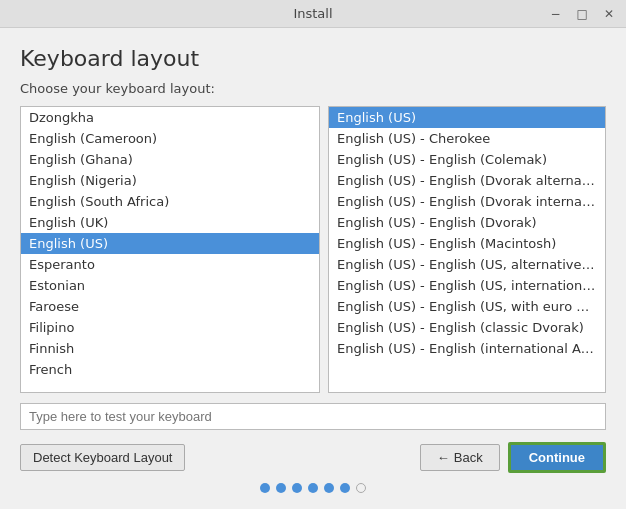 The width and height of the screenshot is (626, 509). Describe the element at coordinates (170, 328) in the screenshot. I see `list-item: Filipino` at that location.